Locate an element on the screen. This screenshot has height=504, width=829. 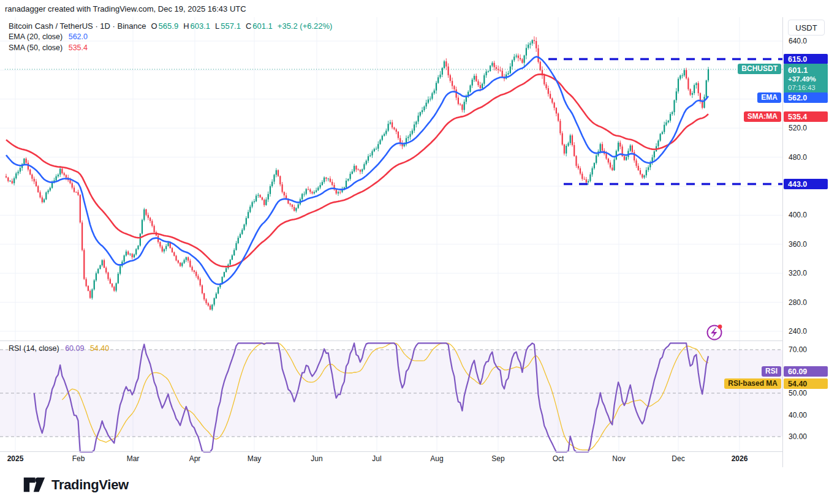
low-label: L is located at coordinates (217, 26).